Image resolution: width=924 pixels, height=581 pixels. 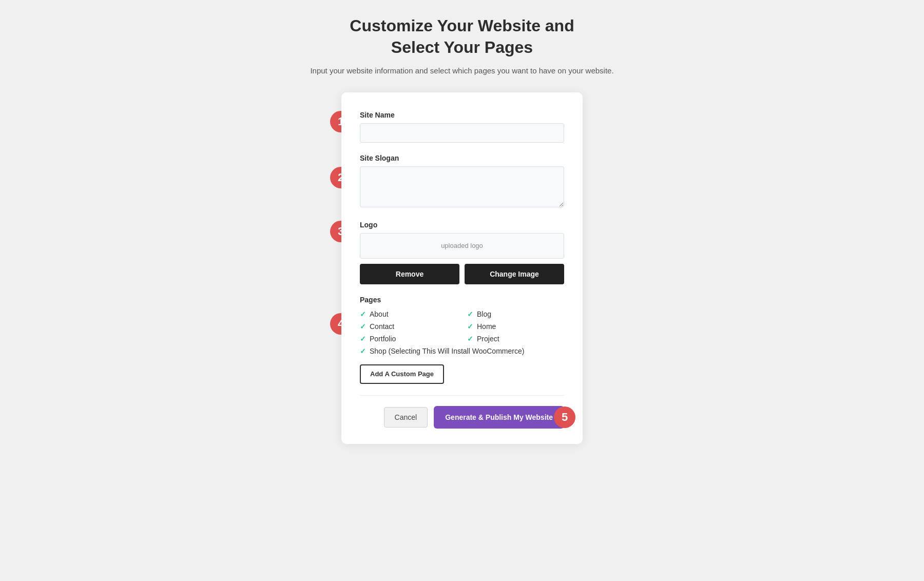 I want to click on step-5-badge: 5, so click(x=565, y=417).